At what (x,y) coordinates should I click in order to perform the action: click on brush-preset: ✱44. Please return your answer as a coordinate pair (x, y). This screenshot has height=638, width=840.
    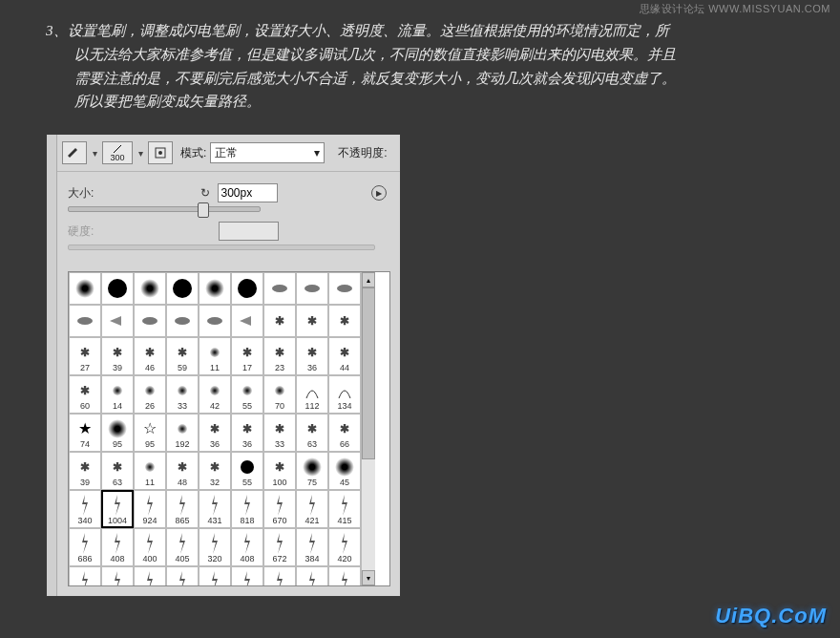
    Looking at the image, I should click on (345, 356).